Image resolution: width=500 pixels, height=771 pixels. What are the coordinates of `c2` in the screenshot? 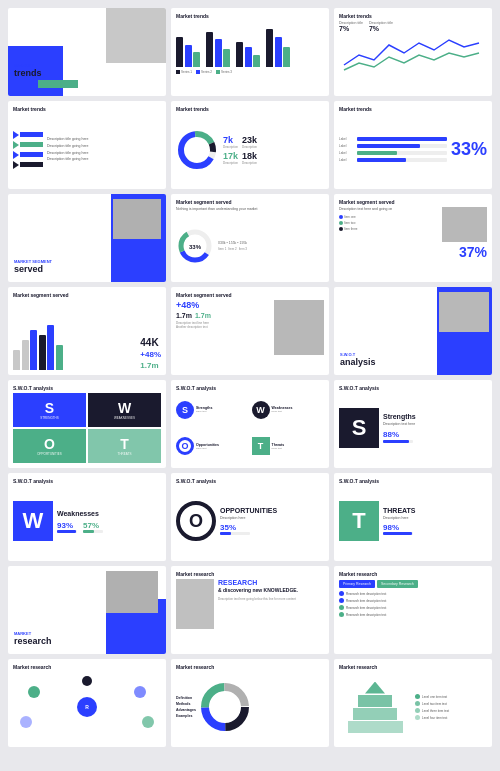 It's located at (26, 355).